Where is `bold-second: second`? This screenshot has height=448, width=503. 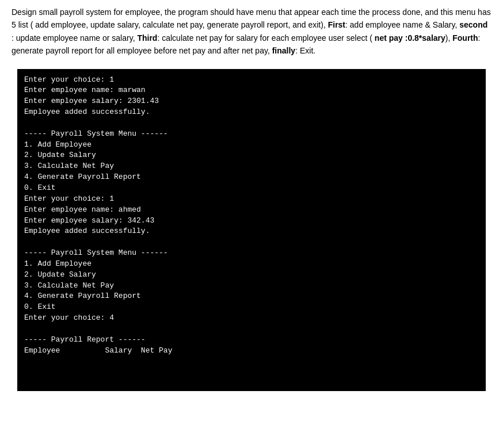
bold-second: second is located at coordinates (473, 25).